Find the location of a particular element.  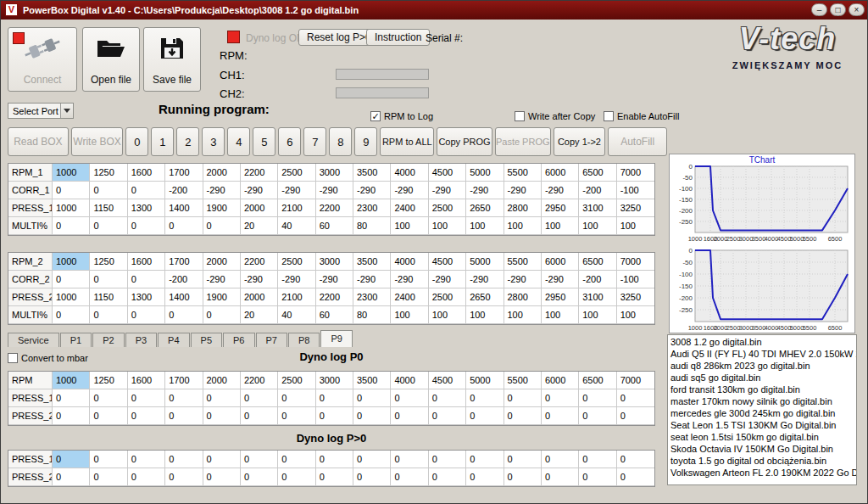

tab-p8: P8 is located at coordinates (303, 339).